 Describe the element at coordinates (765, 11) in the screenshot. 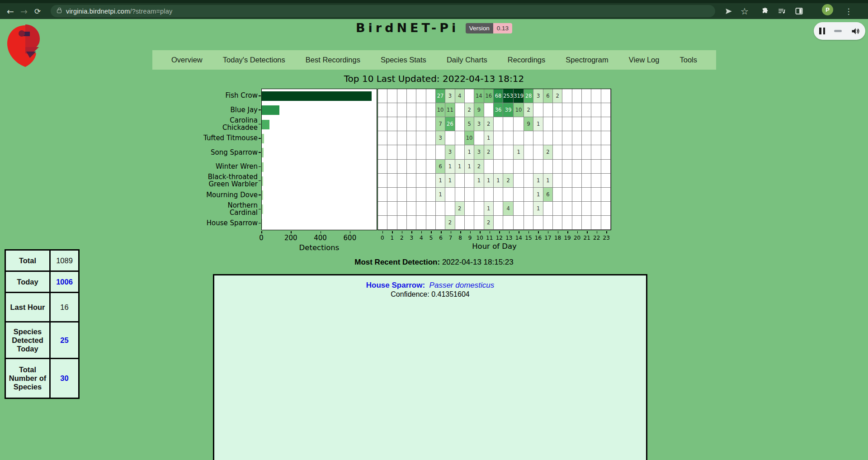

I see `extensions-icon` at that location.